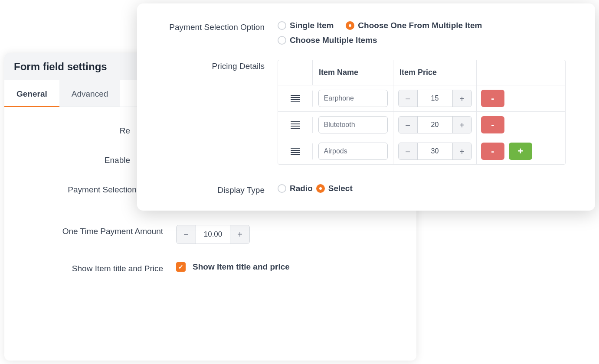 The width and height of the screenshot is (599, 364). Describe the element at coordinates (334, 188) in the screenshot. I see `radio-group-select: Select` at that location.